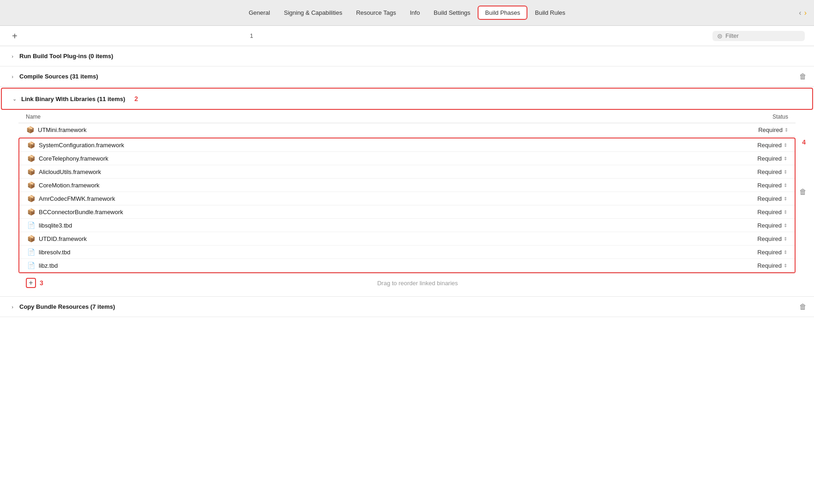 This screenshot has height=504, width=814. Describe the element at coordinates (803, 307) in the screenshot. I see `delete-copy-bundle-button: 🗑` at that location.